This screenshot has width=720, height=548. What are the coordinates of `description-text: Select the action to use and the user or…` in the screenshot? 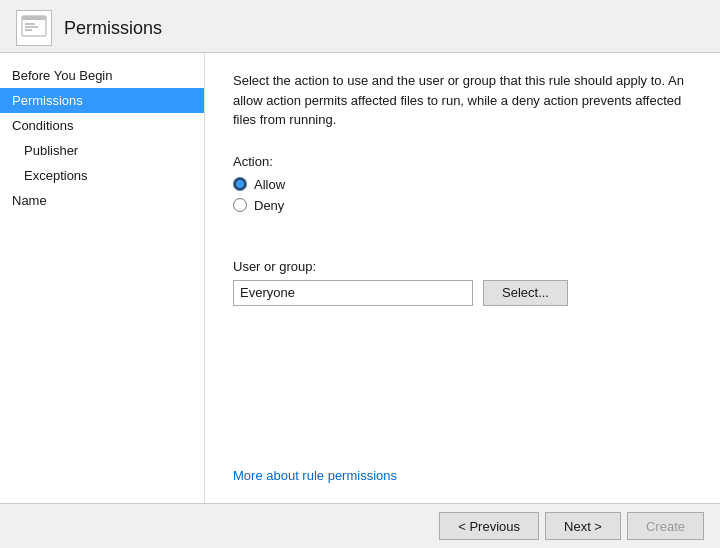 It's located at (462, 100).